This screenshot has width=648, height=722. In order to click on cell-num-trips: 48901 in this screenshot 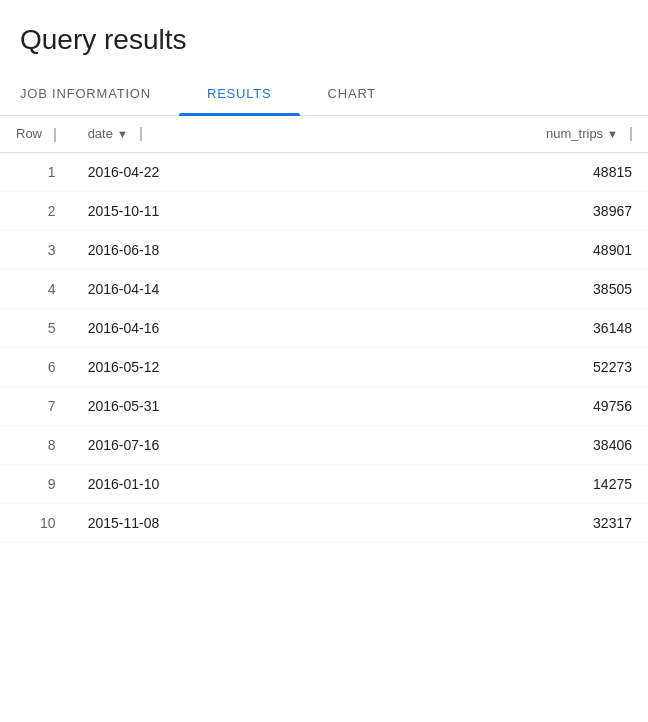, I will do `click(504, 250)`.